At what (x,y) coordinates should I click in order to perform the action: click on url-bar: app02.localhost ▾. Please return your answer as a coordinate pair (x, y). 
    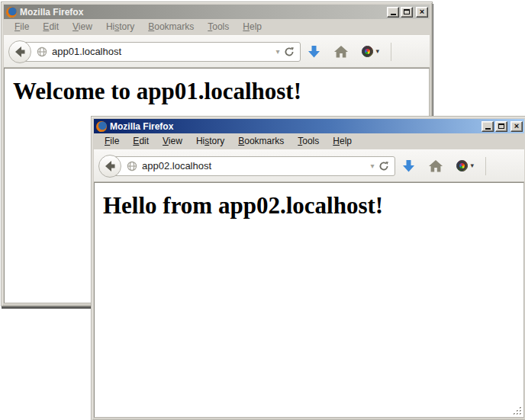
    Looking at the image, I should click on (252, 166).